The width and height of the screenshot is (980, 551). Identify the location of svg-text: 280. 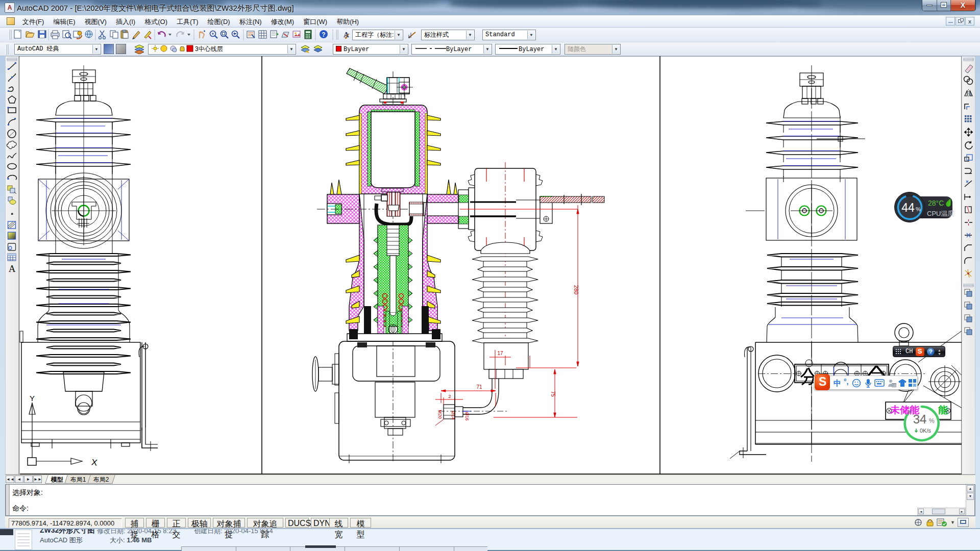
(576, 290).